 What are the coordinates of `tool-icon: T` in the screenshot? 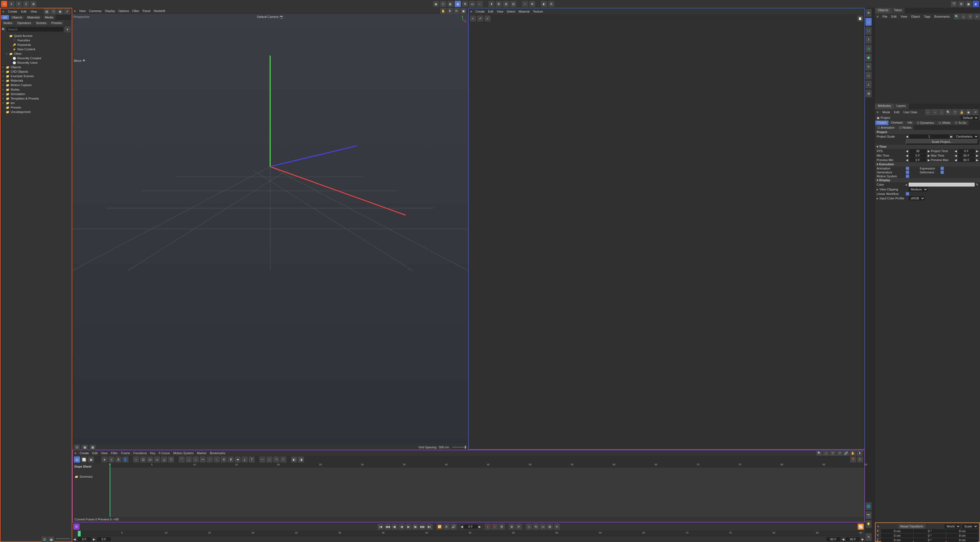 It's located at (252, 460).